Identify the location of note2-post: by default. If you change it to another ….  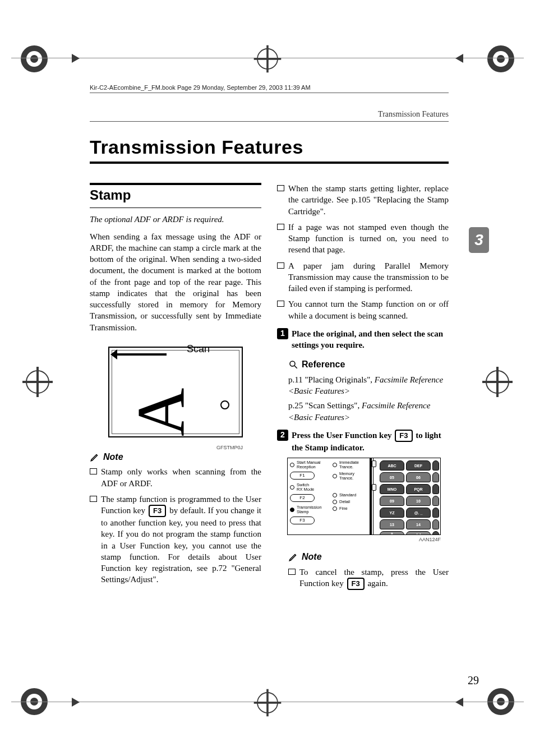
(181, 545).